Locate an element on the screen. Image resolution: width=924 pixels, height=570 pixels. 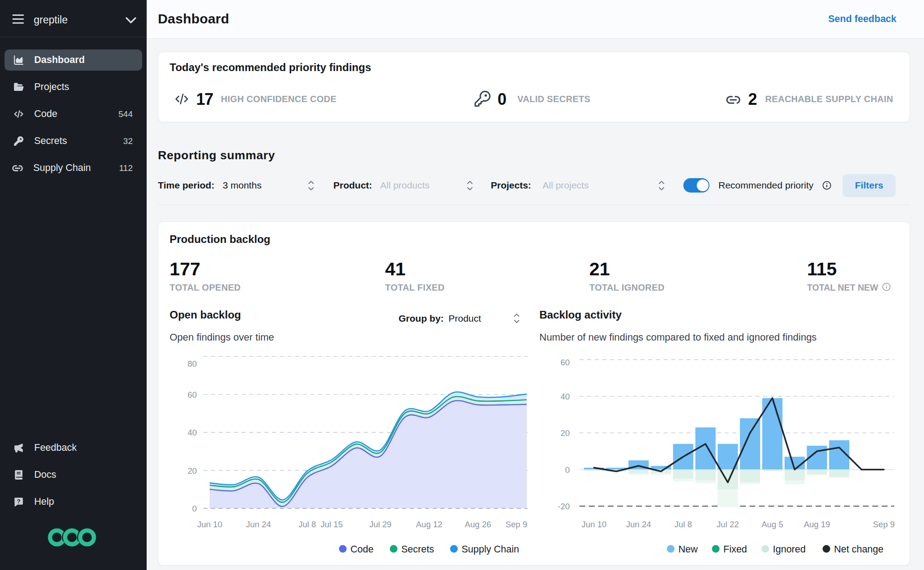
svg-text: Jul 15 is located at coordinates (332, 525).